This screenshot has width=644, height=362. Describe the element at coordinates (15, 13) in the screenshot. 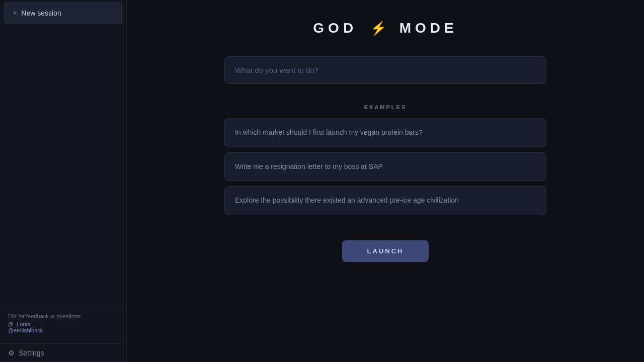

I see `plus-icon: +` at that location.